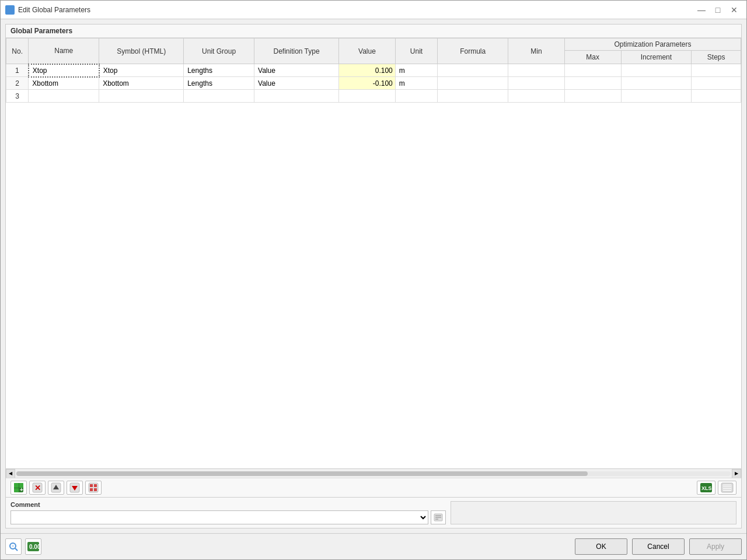 The height and width of the screenshot is (560, 747). What do you see at coordinates (374, 474) in the screenshot?
I see `scroll-track` at bounding box center [374, 474].